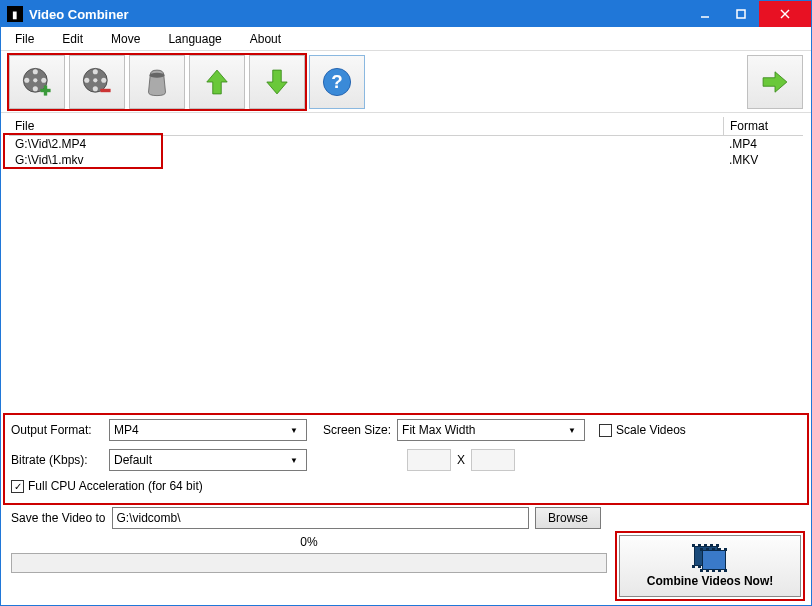 This screenshot has height=606, width=812. What do you see at coordinates (337, 82) in the screenshot?
I see `help-button: ?` at bounding box center [337, 82].